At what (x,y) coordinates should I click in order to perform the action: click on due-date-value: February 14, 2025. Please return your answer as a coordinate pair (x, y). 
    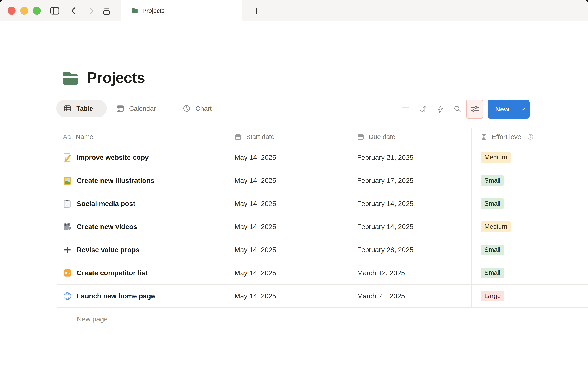
    Looking at the image, I should click on (385, 204).